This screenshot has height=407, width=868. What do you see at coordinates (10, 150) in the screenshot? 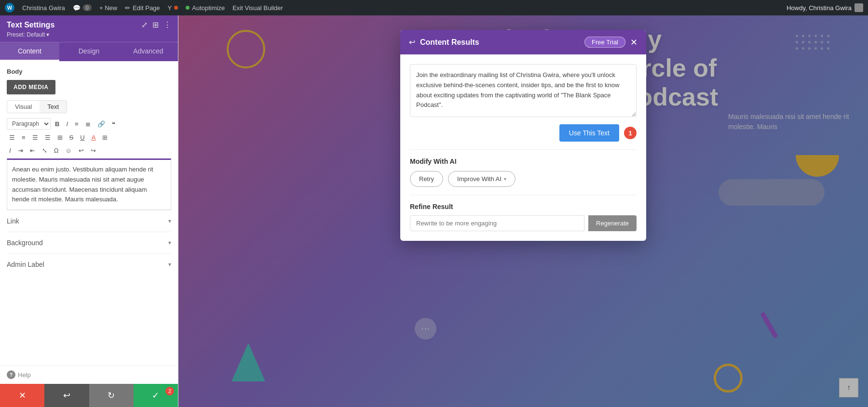
I see `italic2-button: I` at bounding box center [10, 150].